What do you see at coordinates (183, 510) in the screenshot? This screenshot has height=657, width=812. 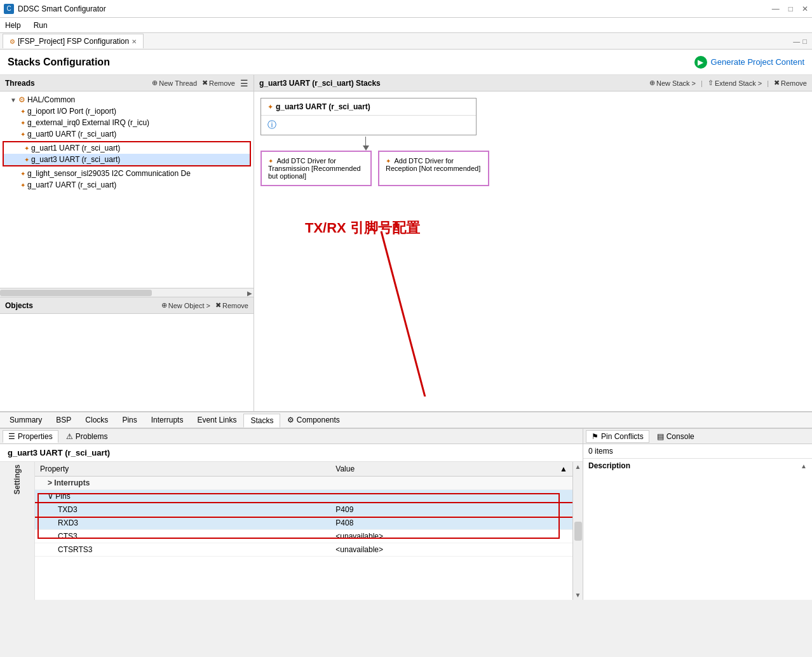 I see `prop-txd3-label: TXD3` at bounding box center [183, 510].